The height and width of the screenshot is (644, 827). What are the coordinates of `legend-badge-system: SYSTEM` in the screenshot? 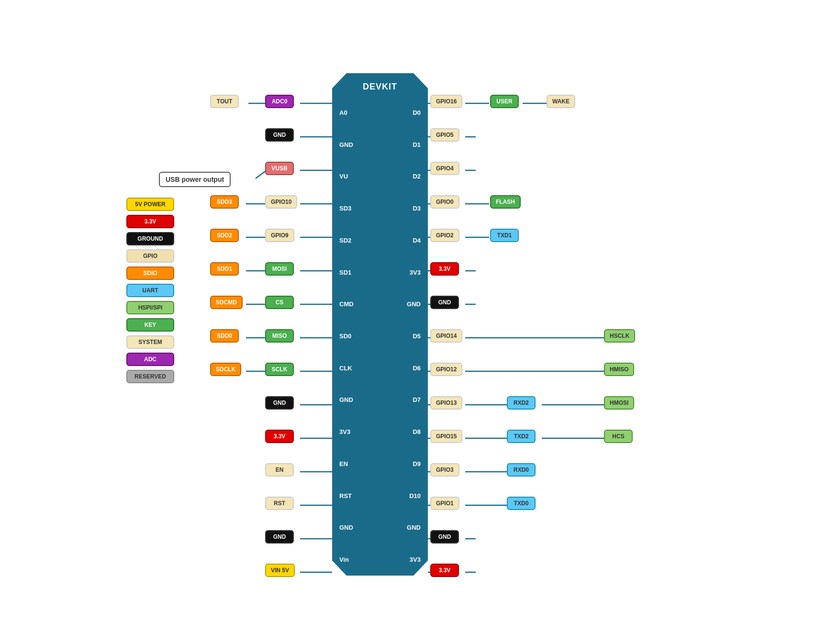 It's located at (150, 342).